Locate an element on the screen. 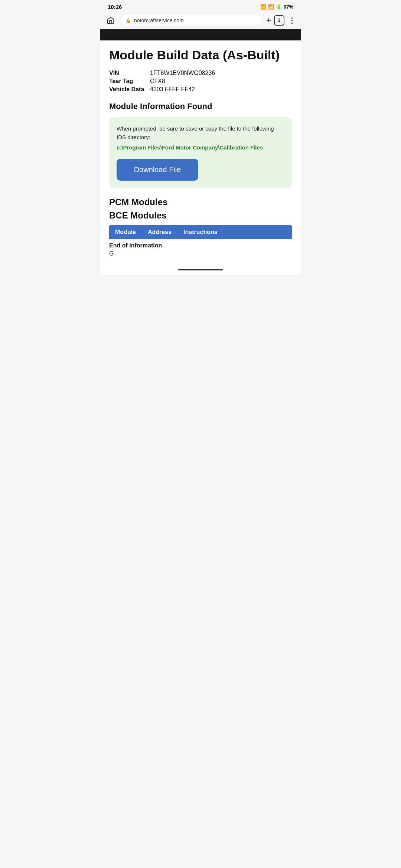 Image resolution: width=401 pixels, height=868 pixels. pcm-modules-heading: PCM Modules is located at coordinates (200, 202).